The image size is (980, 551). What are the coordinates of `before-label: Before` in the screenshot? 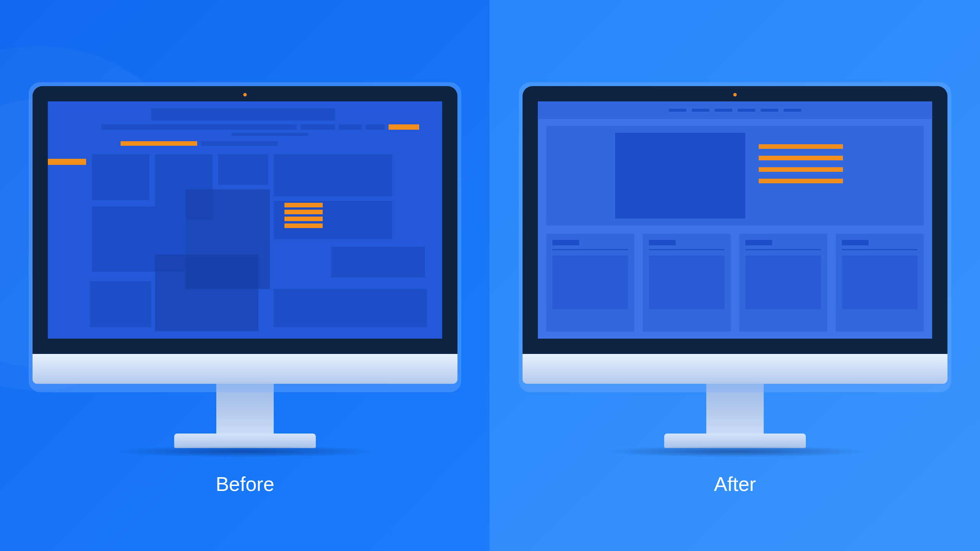 It's located at (245, 484).